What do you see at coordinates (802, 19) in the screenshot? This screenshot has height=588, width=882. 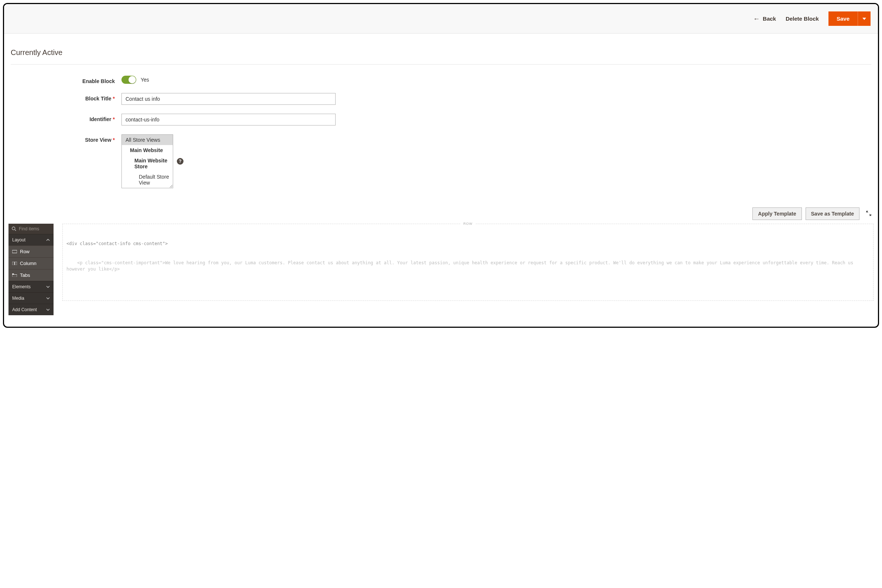 I see `delete-block-button: Delete Block` at bounding box center [802, 19].